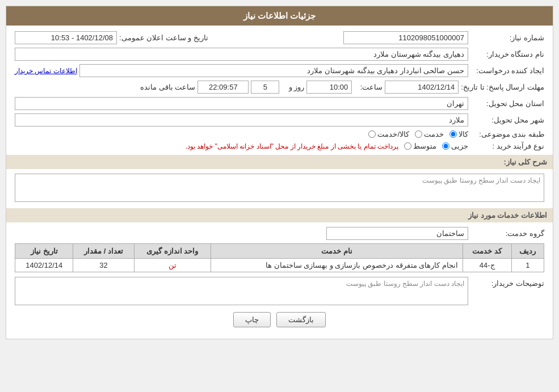 The image size is (559, 392). I want to click on purchase-note: پرداخت تمام یا بخشی از مبلغ خریدار از مح…, so click(292, 146).